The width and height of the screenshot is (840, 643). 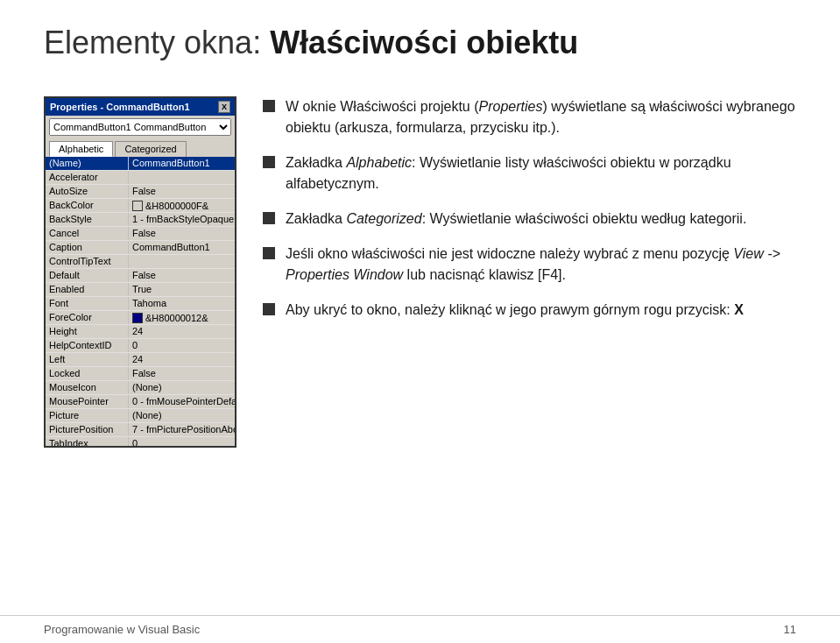 What do you see at coordinates (140, 360) in the screenshot?
I see `prop-row-left: Left 24` at bounding box center [140, 360].